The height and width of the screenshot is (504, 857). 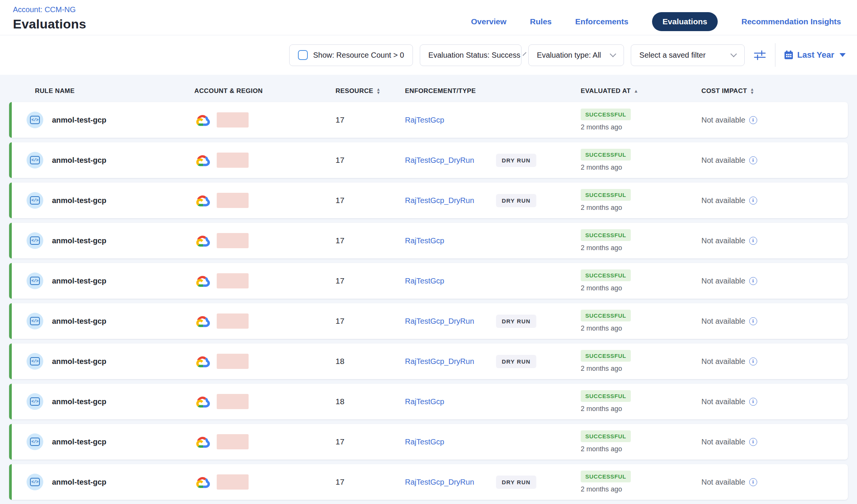 What do you see at coordinates (428, 55) in the screenshot?
I see `filter-bar: Show: Resource Count > 0 Evaluation Stat…` at bounding box center [428, 55].